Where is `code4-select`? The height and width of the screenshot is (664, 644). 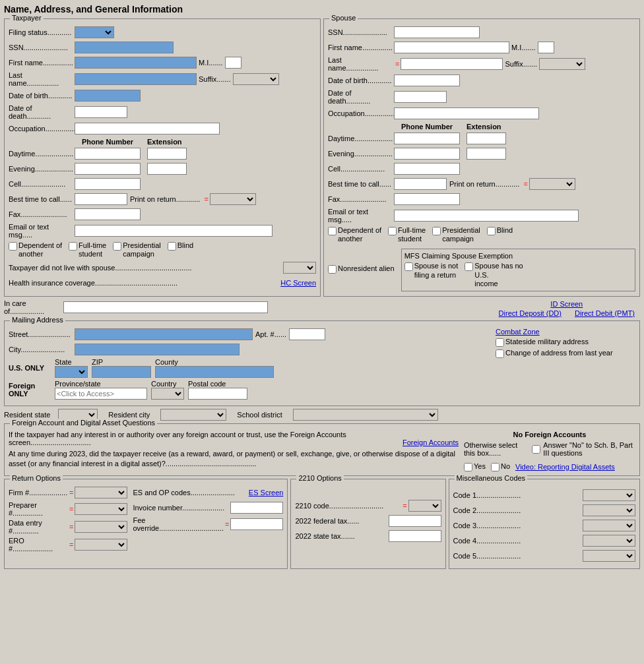 code4-select is located at coordinates (609, 541).